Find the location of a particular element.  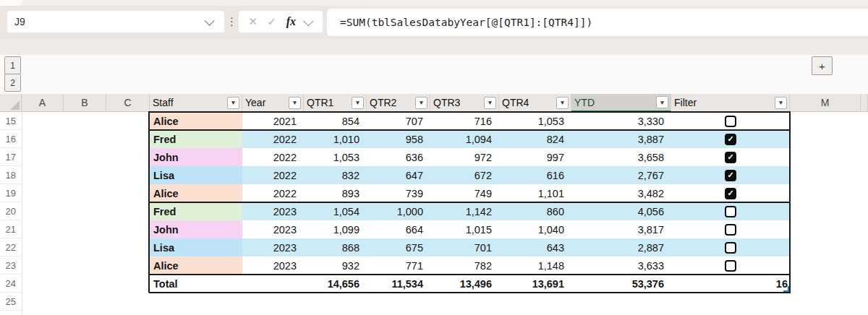

cell-qtr3: 701 is located at coordinates (464, 247).